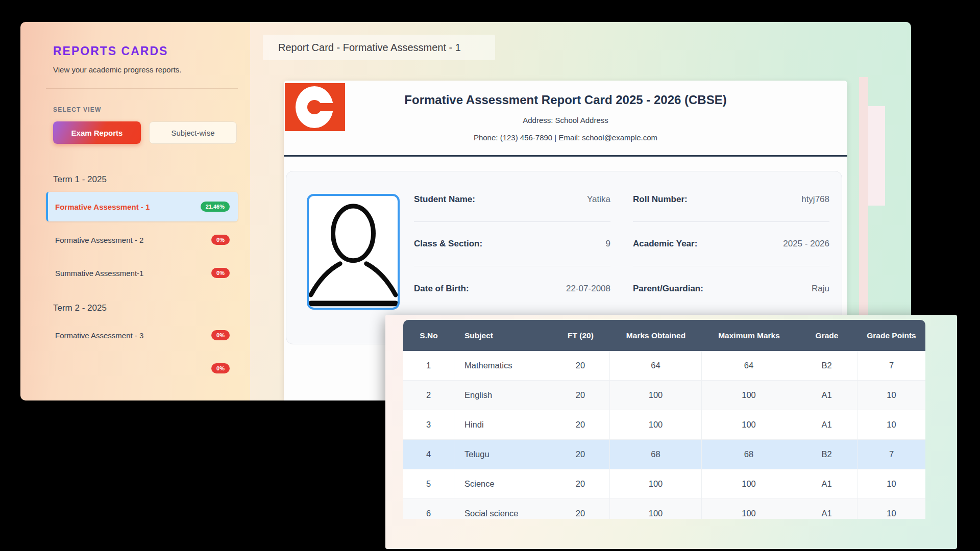  I want to click on field-value: Yatika, so click(599, 199).